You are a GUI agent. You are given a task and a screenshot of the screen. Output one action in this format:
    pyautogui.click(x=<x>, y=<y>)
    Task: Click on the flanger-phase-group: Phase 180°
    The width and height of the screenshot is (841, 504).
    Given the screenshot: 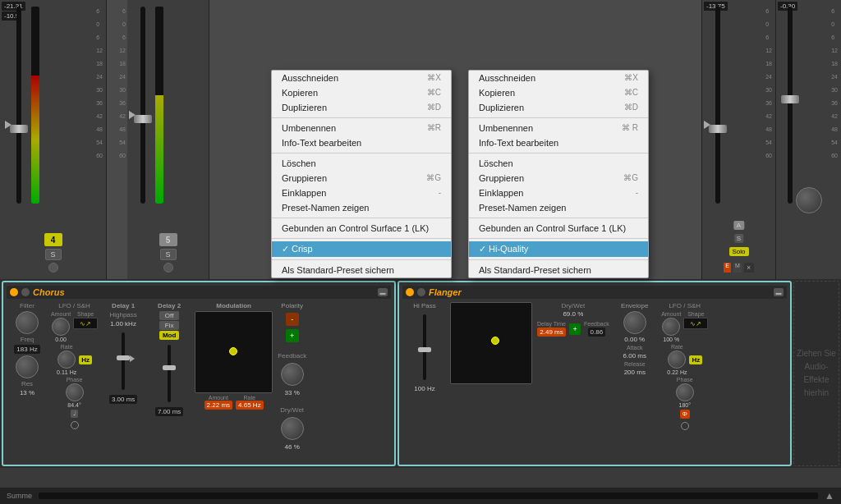 What is the action you would take?
    pyautogui.click(x=685, y=392)
    